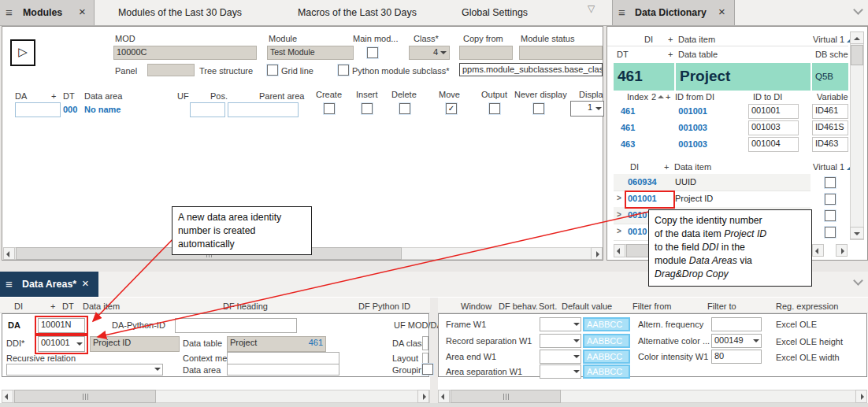 Image resolution: width=868 pixels, height=407 pixels. I want to click on output-col-header: Output, so click(495, 94).